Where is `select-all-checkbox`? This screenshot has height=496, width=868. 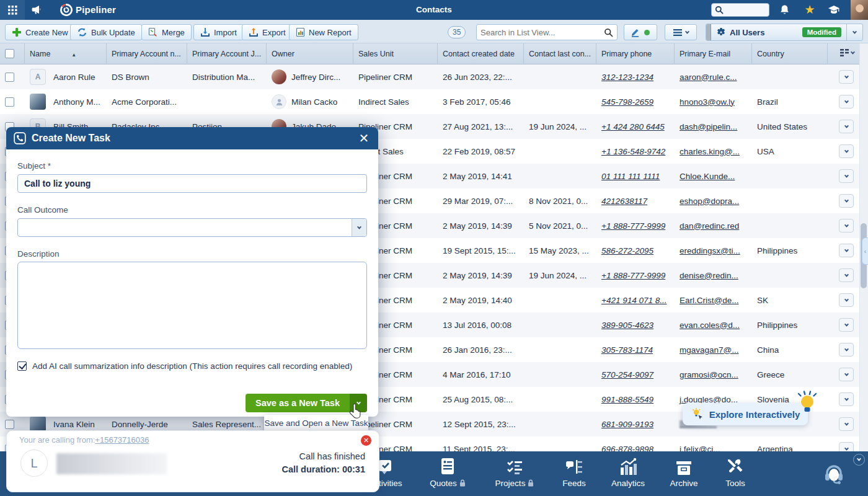 select-all-checkbox is located at coordinates (10, 53).